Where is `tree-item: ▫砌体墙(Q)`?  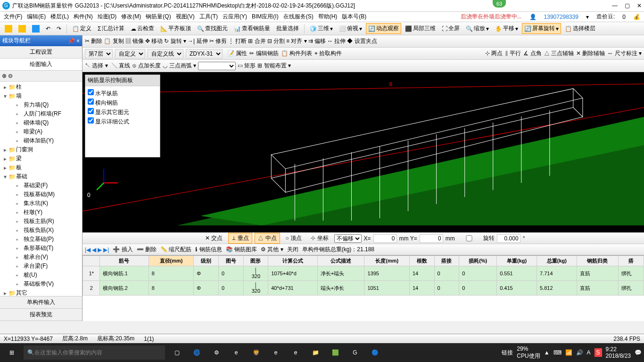
tree-item: ▫砌体墙(Q) is located at coordinates (41, 123).